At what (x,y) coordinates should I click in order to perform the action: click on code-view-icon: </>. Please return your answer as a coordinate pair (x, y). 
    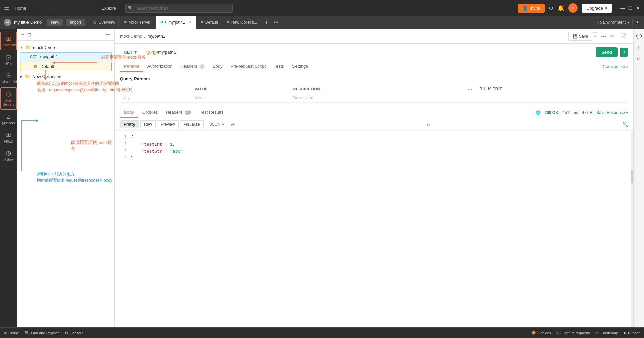
    Looking at the image, I should click on (625, 67).